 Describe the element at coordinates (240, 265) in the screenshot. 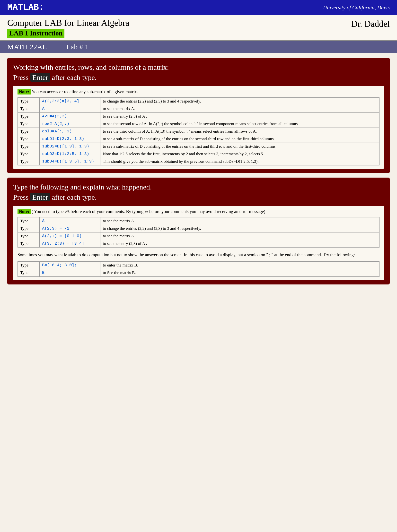

I see `row-description: to enter the matrix B.` at that location.